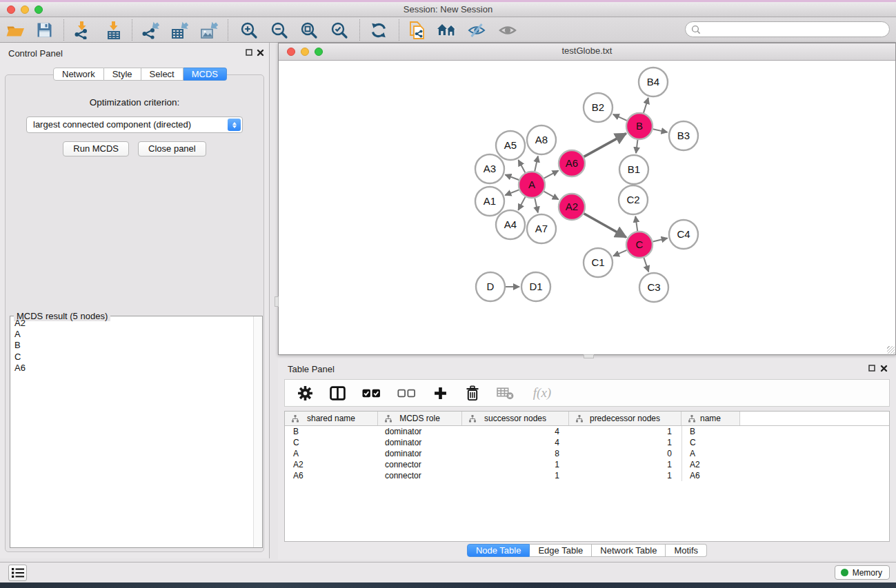  I want to click on export-table-button, so click(179, 30).